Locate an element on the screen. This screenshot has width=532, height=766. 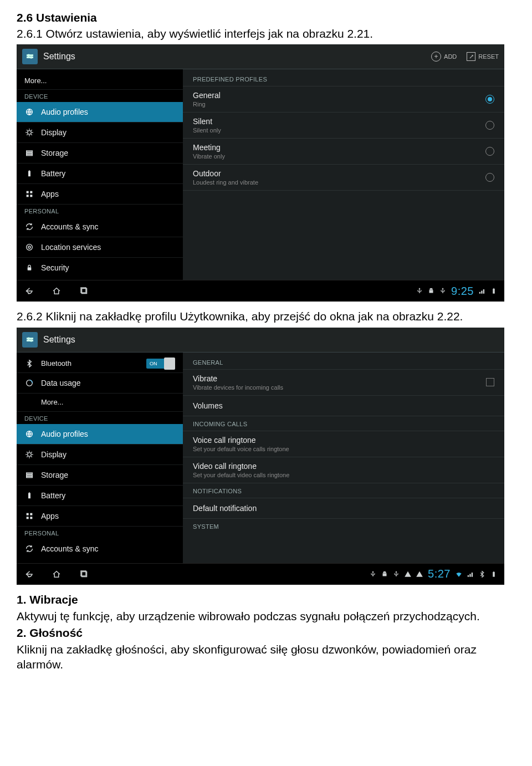
section-general: GENERAL is located at coordinates (344, 362).